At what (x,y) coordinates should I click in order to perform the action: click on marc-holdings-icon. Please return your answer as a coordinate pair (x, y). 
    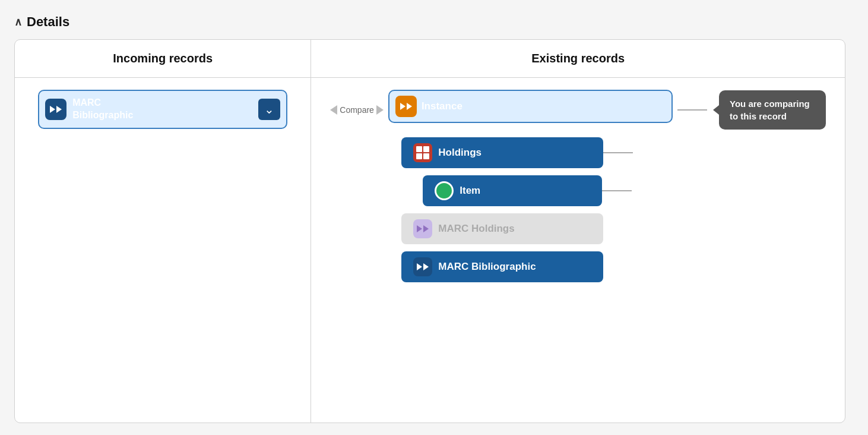
    Looking at the image, I should click on (423, 229).